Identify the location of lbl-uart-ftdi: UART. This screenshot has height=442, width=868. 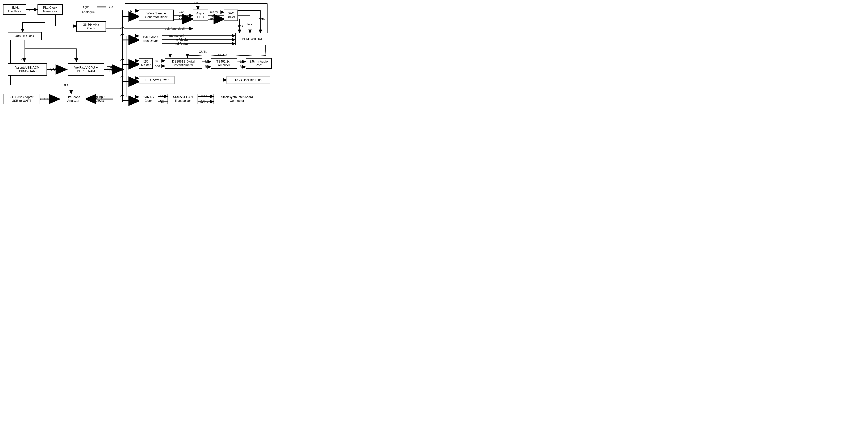
(49, 99).